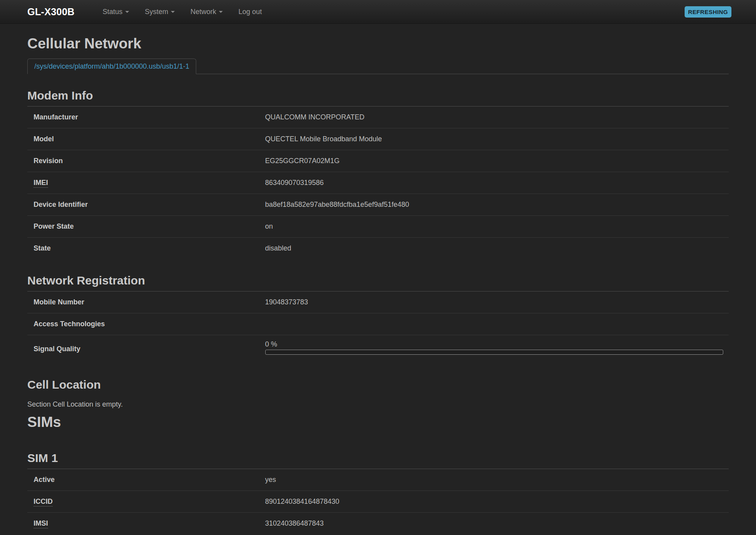  What do you see at coordinates (497, 324) in the screenshot?
I see `row-value` at bounding box center [497, 324].